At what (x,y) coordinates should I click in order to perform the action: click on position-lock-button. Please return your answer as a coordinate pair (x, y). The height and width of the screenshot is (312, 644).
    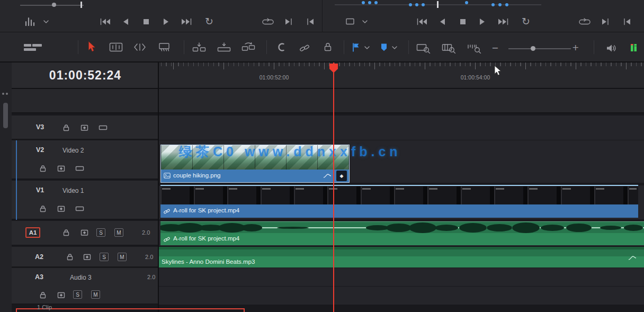
    Looking at the image, I should click on (328, 47).